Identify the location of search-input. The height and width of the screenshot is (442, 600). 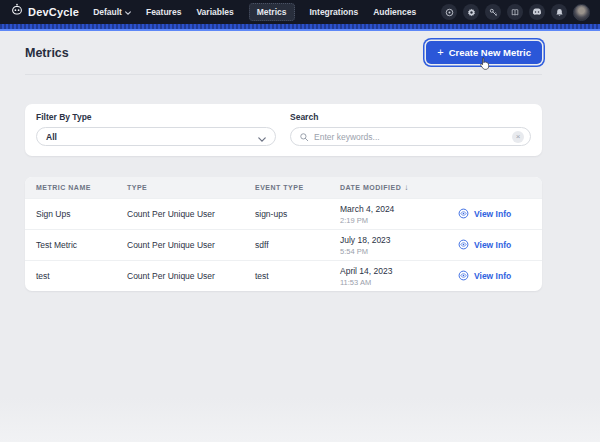
(410, 137).